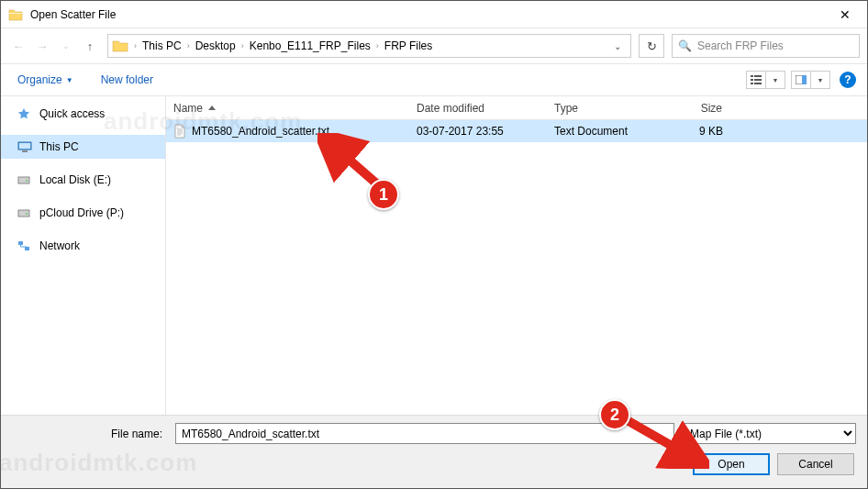 The width and height of the screenshot is (868, 489). Describe the element at coordinates (434, 80) in the screenshot. I see `toolbar: Organize ▼ New folder ▼ ▼ ?` at that location.